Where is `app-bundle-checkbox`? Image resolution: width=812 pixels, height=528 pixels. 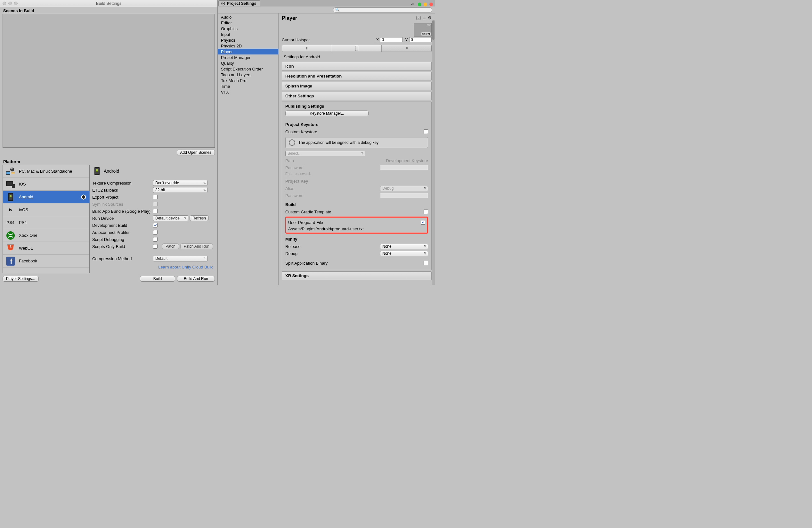
app-bundle-checkbox is located at coordinates (156, 211).